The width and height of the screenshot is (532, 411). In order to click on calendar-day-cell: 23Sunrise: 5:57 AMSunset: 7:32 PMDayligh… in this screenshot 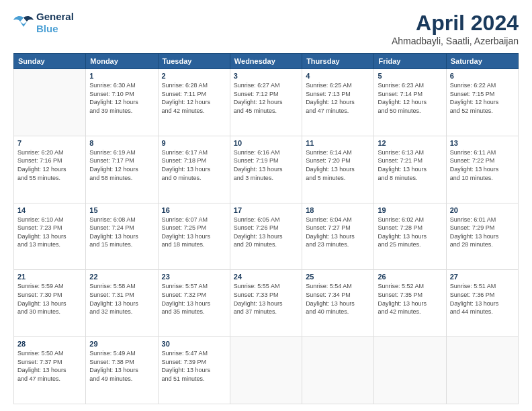, I will do `click(193, 304)`.